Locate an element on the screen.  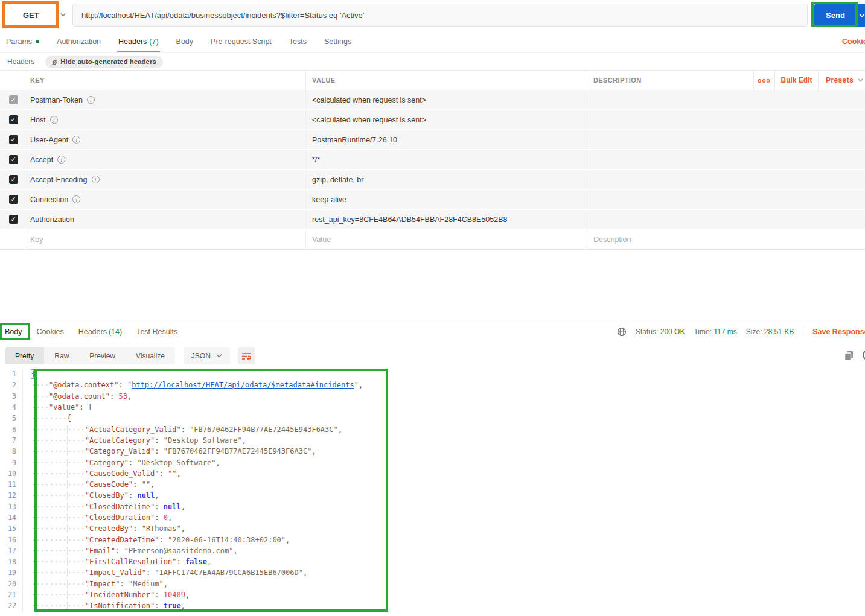
key-cell: Accepti is located at coordinates (166, 159).